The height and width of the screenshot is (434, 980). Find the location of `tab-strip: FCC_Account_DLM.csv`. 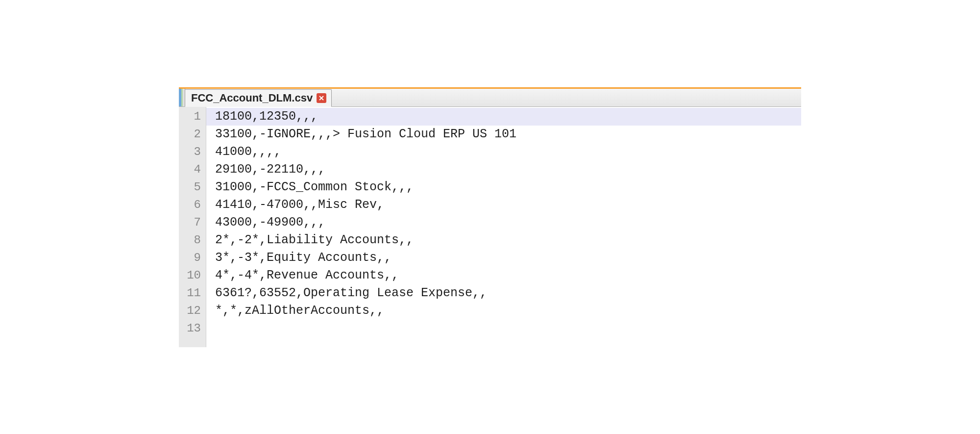

tab-strip: FCC_Account_DLM.csv is located at coordinates (490, 97).